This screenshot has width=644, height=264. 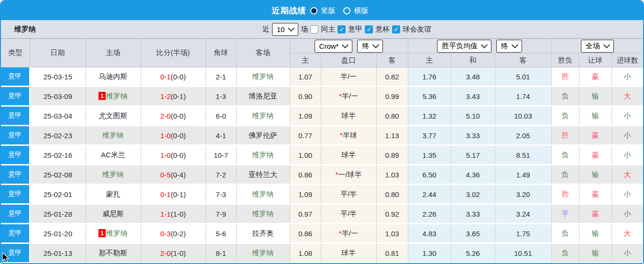 What do you see at coordinates (113, 253) in the screenshot?
I see `home-team-cell: 那不勒斯` at bounding box center [113, 253].